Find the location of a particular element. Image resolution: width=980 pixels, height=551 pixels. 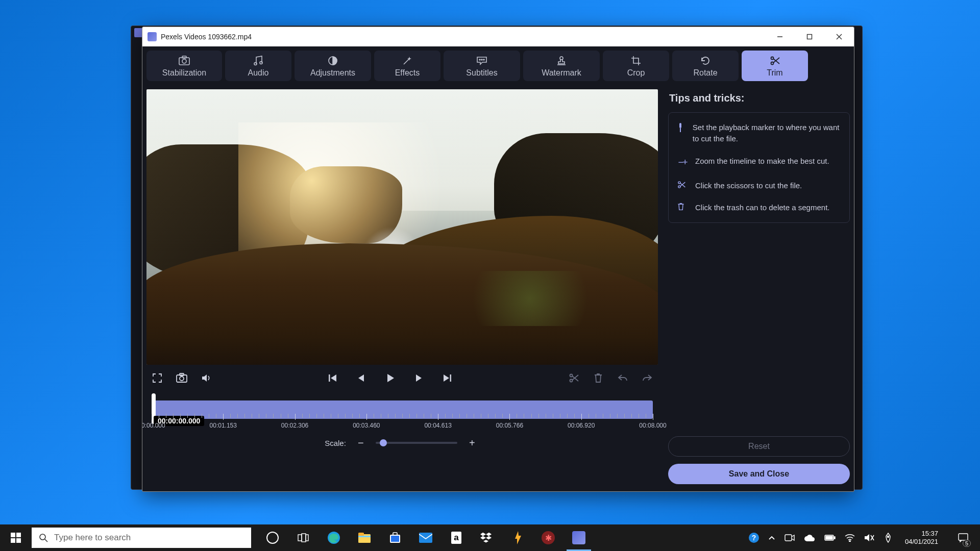

stamp-icon is located at coordinates (561, 61).